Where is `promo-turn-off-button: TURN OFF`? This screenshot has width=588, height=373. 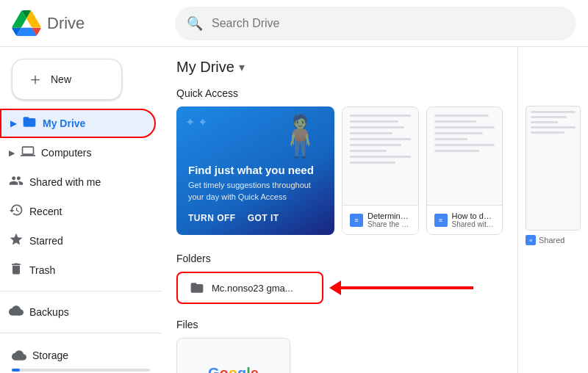
promo-turn-off-button: TURN OFF is located at coordinates (212, 218).